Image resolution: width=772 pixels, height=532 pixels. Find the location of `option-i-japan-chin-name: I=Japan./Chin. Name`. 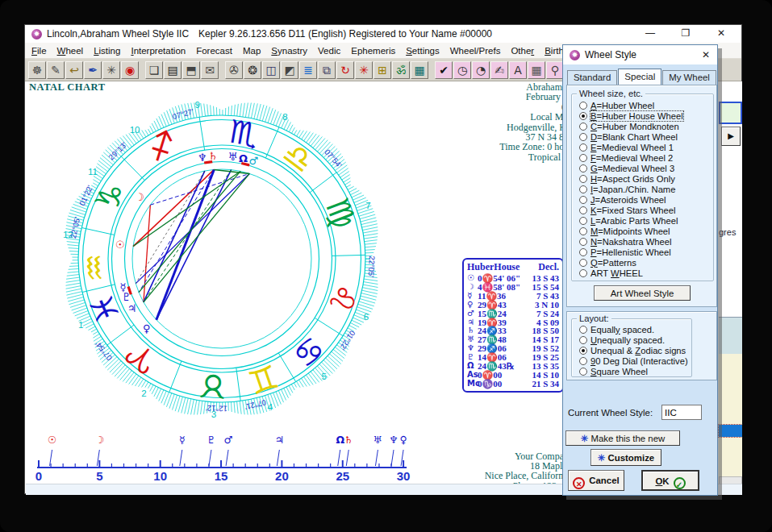

option-i-japan-chin-name: I=Japan./Chin. Name is located at coordinates (646, 189).